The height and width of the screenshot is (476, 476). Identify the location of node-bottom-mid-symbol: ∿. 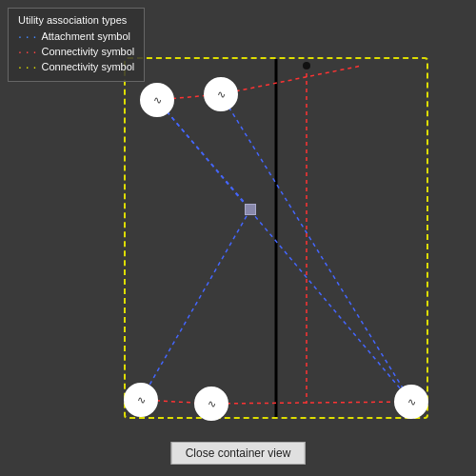
(211, 404).